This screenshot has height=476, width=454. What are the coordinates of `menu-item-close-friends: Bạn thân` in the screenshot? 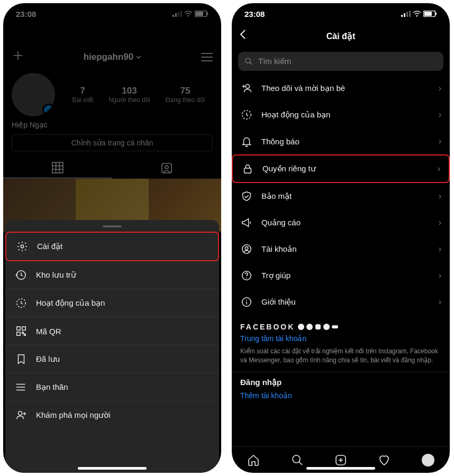 It's located at (112, 387).